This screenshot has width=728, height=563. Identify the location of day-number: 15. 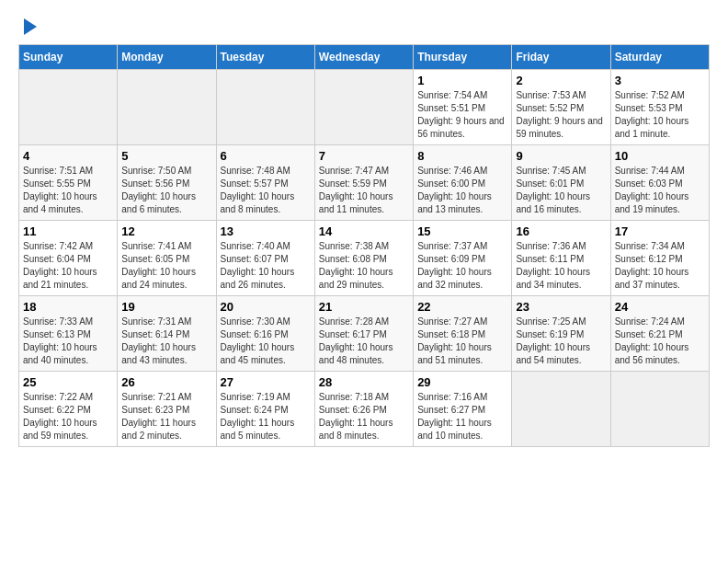
(462, 232).